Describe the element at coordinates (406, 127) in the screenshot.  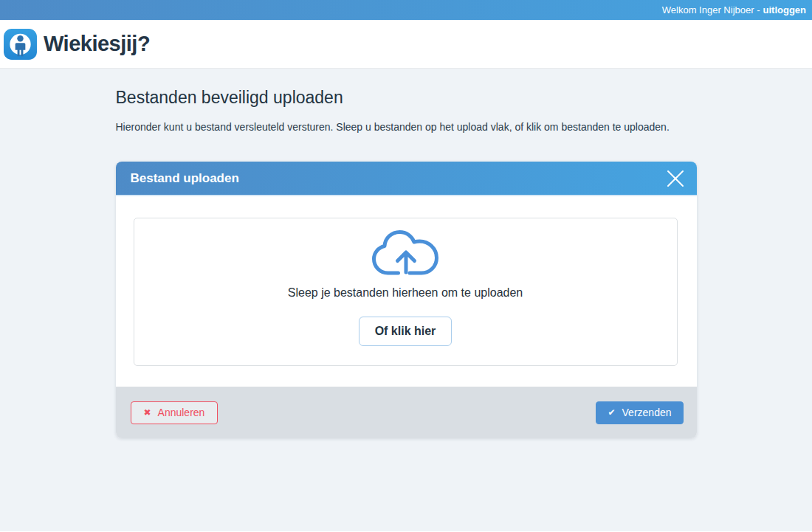
I see `page-subtitle: Hieronder kunt u bestand versleuteld ver…` at that location.